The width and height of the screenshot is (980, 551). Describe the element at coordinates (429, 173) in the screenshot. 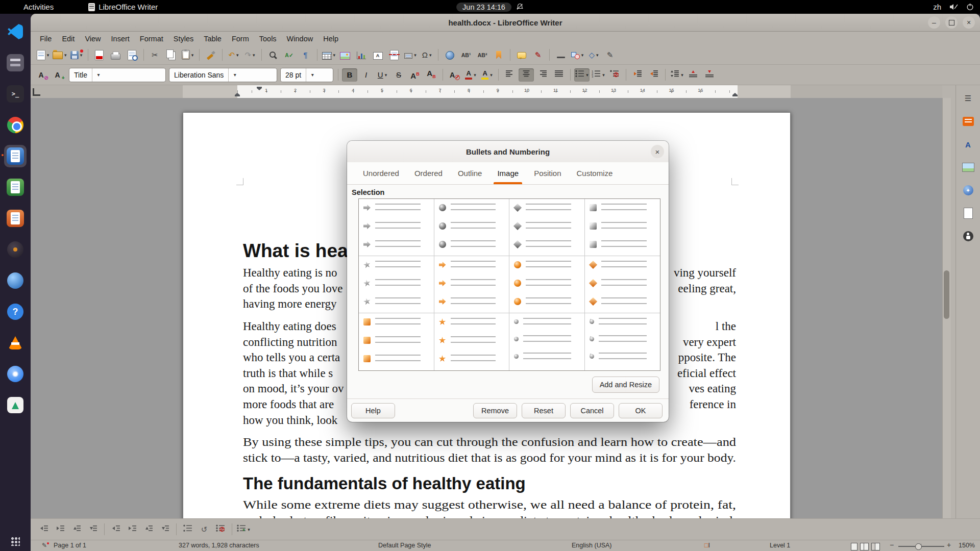

I see `tab-ordered: Ordered` at that location.